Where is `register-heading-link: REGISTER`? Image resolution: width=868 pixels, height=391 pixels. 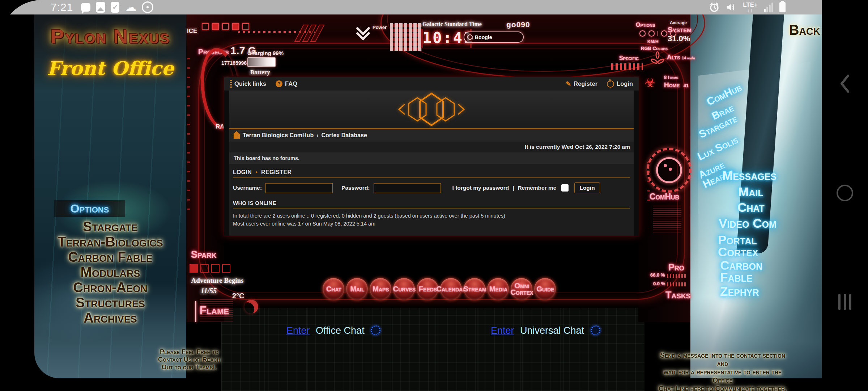 register-heading-link: REGISTER is located at coordinates (276, 172).